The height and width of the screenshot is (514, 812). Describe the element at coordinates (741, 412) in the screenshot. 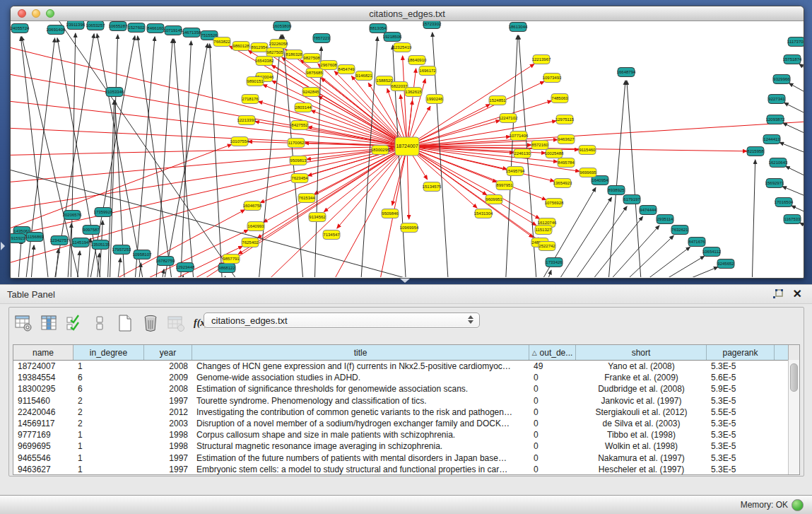

I see `table-cell: 5.5E-5` at that location.